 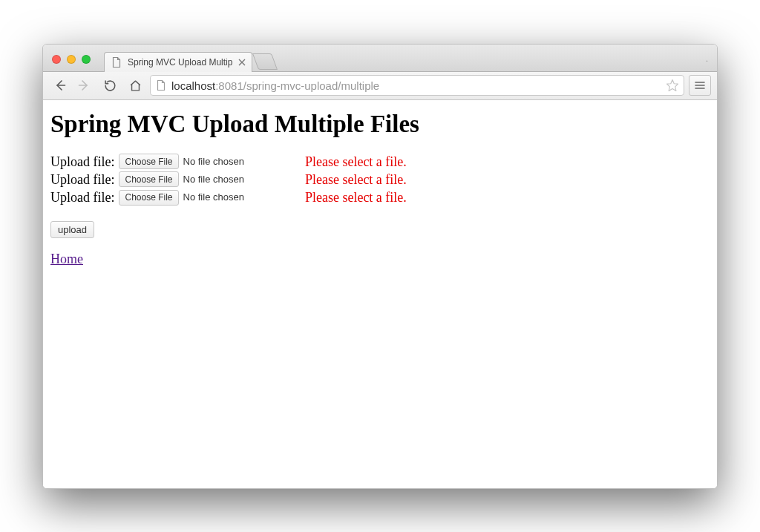 I want to click on minimize-window-button, so click(x=71, y=59).